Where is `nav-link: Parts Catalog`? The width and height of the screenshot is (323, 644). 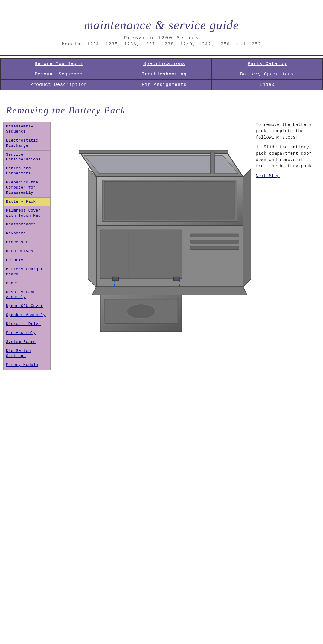 nav-link: Parts Catalog is located at coordinates (267, 64).